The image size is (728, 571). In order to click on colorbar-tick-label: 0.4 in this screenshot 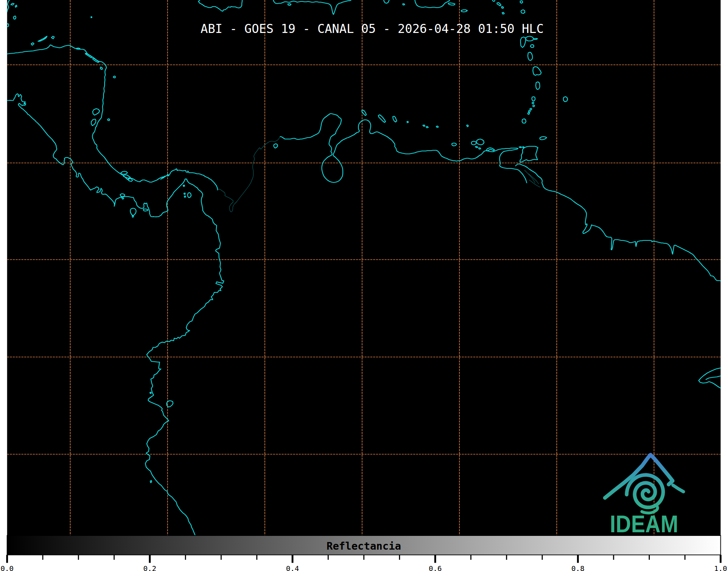, I will do `click(293, 568)`.